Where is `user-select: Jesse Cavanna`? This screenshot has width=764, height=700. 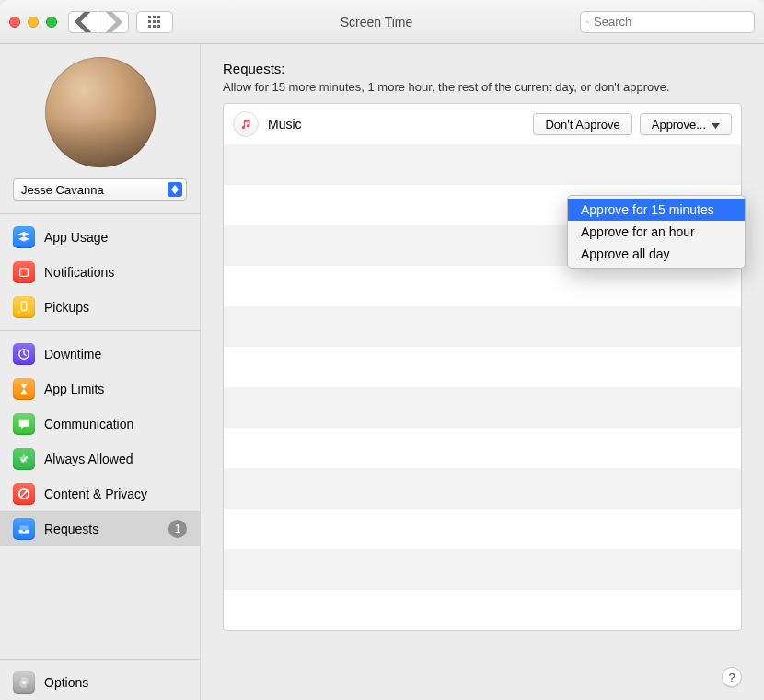
user-select: Jesse Cavanna is located at coordinates (99, 189).